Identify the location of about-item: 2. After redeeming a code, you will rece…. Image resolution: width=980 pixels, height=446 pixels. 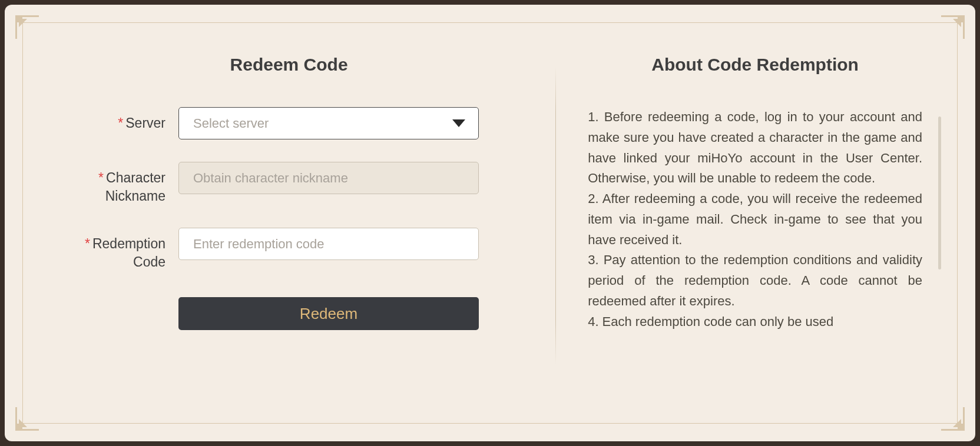
(755, 219).